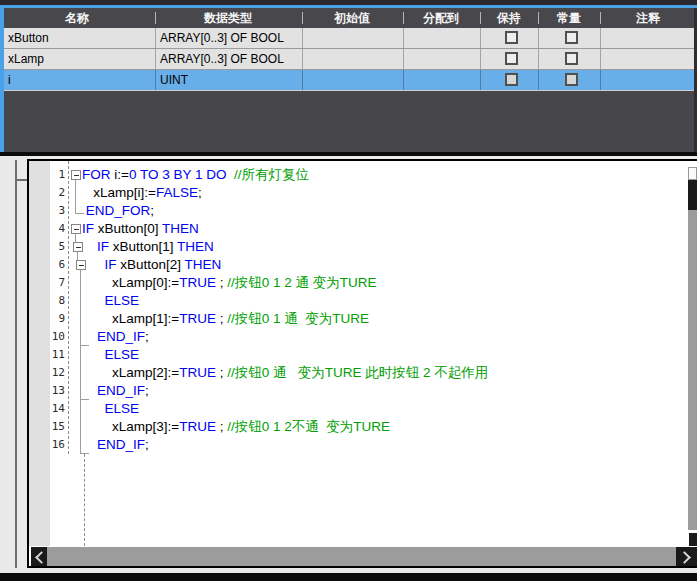 The height and width of the screenshot is (581, 697). I want to click on code-line-16: END_IF;, so click(116, 445).